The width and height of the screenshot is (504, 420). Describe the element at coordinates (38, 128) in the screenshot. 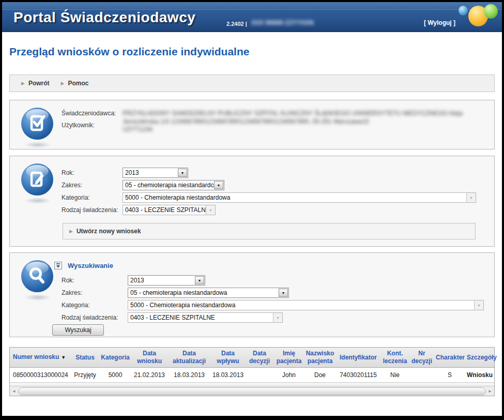

I see `check-document-sphere-icon` at that location.